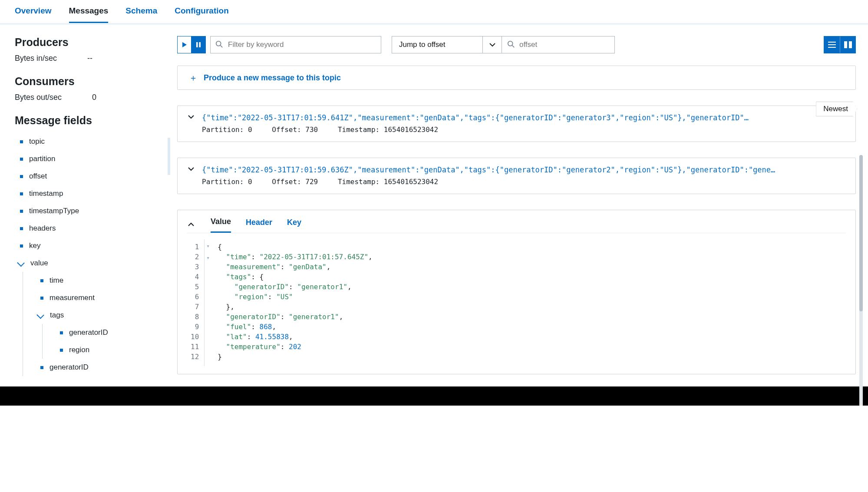 The image size is (868, 492). I want to click on consumers-metric-value: 0, so click(94, 97).